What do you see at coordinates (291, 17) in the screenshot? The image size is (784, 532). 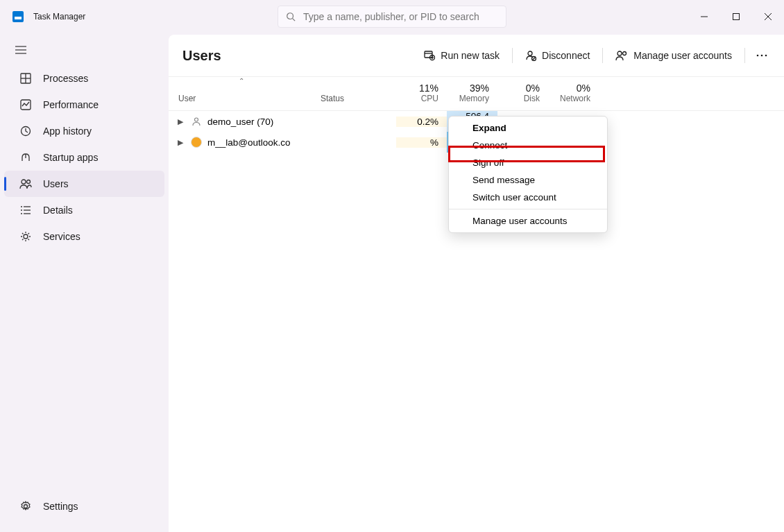 I see `search-icon` at bounding box center [291, 17].